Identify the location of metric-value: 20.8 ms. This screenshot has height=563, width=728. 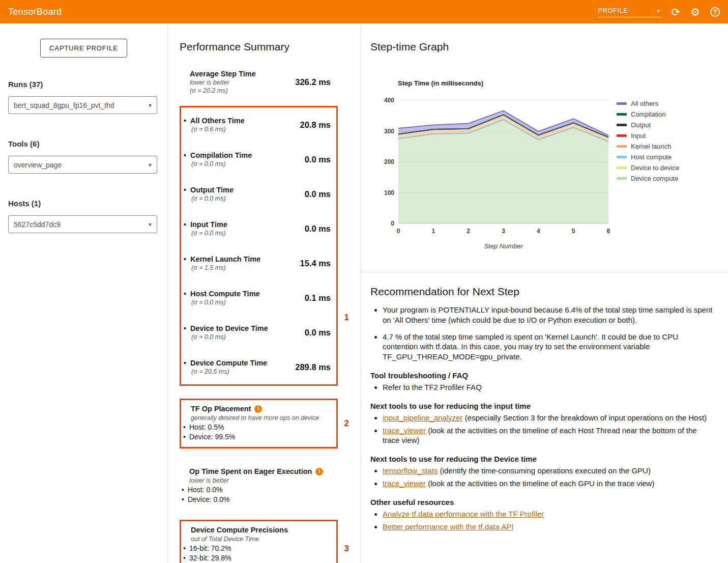
(315, 125).